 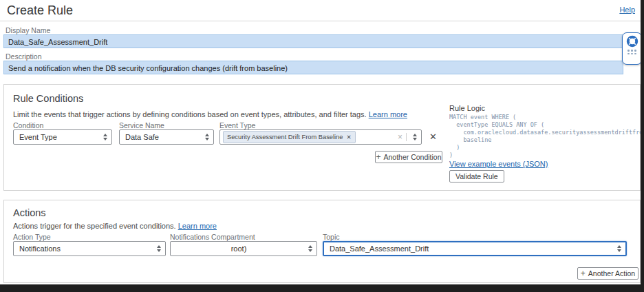 What do you see at coordinates (546, 132) in the screenshot?
I see `rule-logic-line: com.oraclecloud.datasafe.securityassessm…` at bounding box center [546, 132].